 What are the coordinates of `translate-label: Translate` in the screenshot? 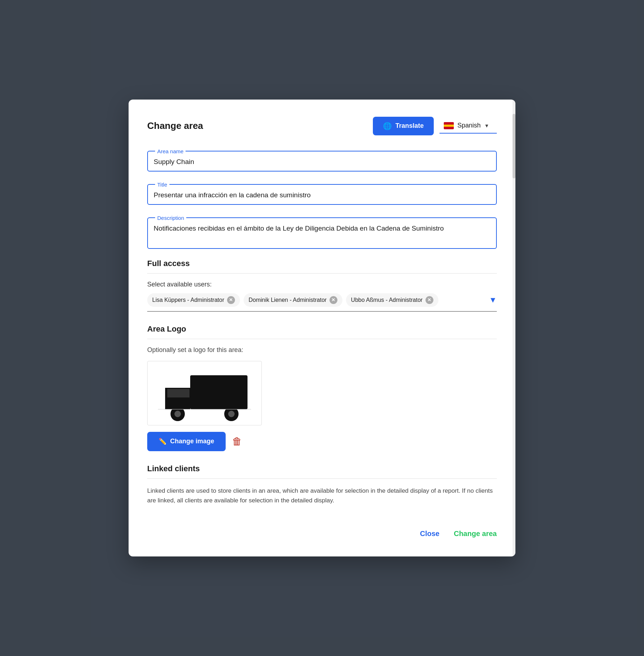 It's located at (410, 126).